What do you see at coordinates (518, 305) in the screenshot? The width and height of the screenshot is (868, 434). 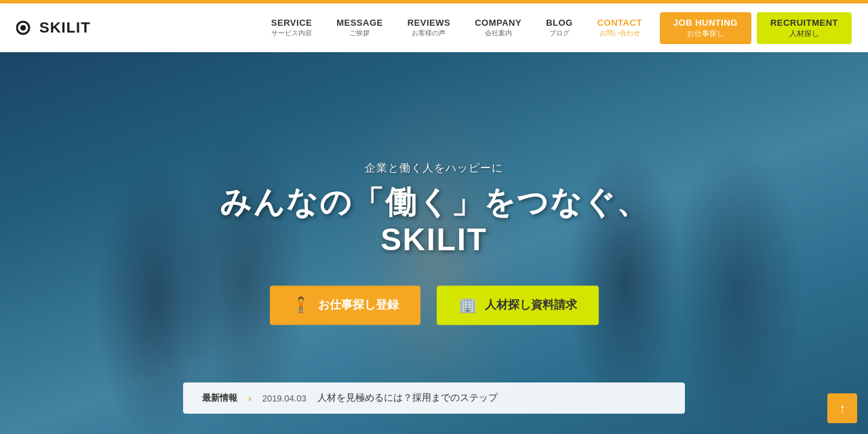 I see `hero-recruit-button: 🏢 人材探し資料請求` at bounding box center [518, 305].